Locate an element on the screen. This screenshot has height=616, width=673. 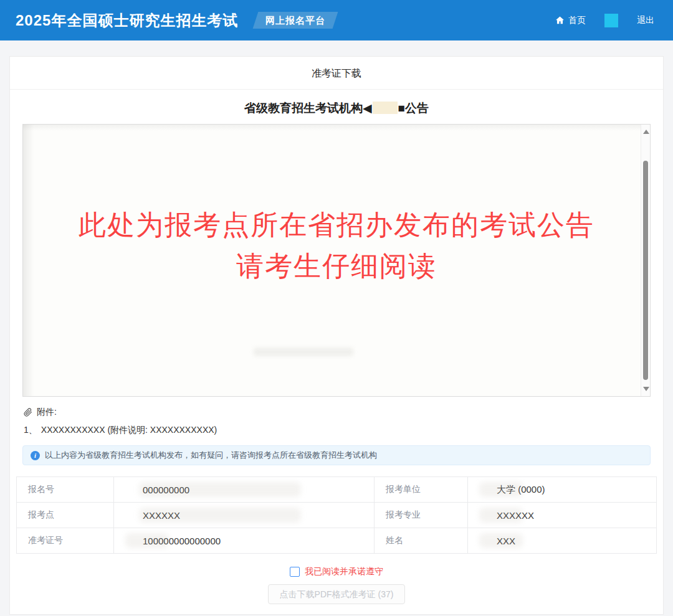
notice-heading-suffix: ■公告 is located at coordinates (414, 108).